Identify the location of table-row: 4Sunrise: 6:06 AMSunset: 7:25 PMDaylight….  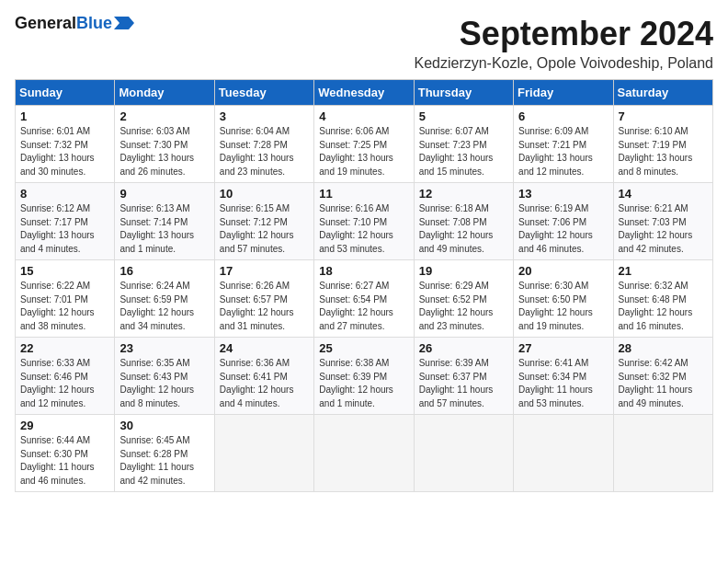
(364, 144).